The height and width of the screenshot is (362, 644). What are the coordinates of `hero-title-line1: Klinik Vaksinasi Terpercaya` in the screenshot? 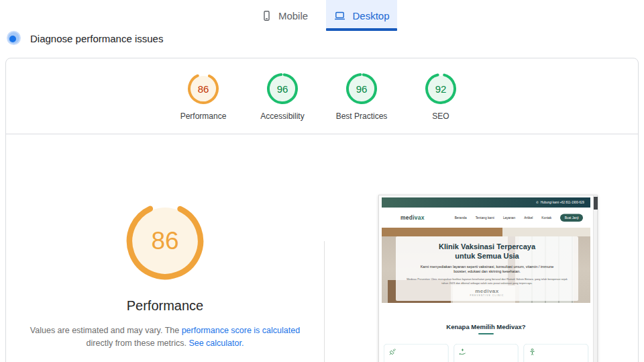 It's located at (487, 247).